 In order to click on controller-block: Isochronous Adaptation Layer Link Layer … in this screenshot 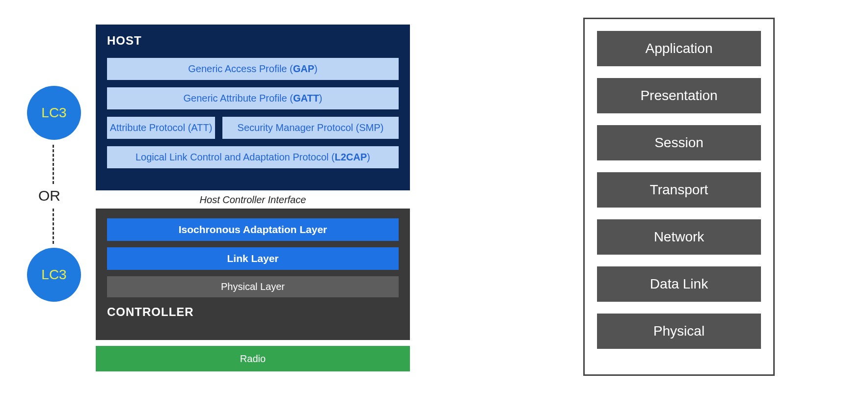, I will do `click(253, 274)`.